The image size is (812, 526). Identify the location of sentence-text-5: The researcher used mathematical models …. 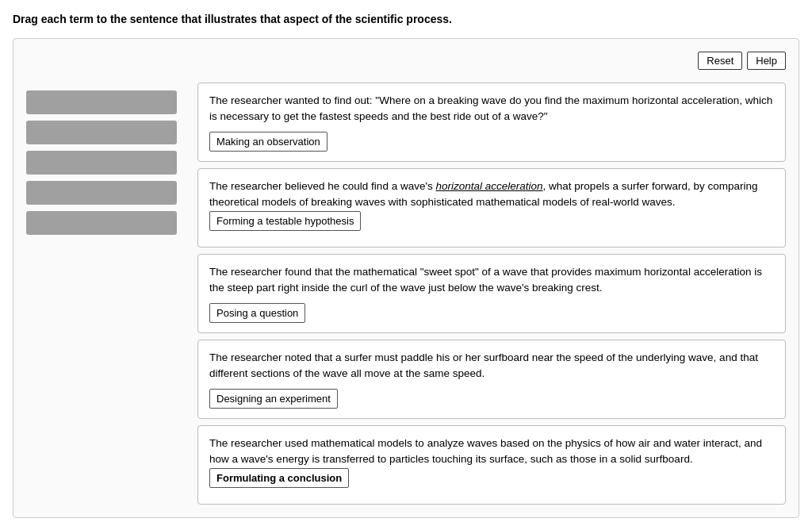
(492, 462).